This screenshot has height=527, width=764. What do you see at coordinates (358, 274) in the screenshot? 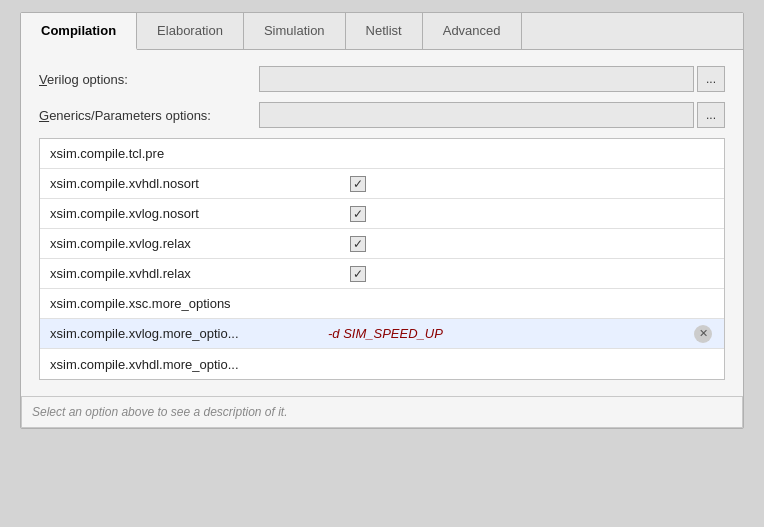
I see `checkbox-xvhdl-relax` at bounding box center [358, 274].